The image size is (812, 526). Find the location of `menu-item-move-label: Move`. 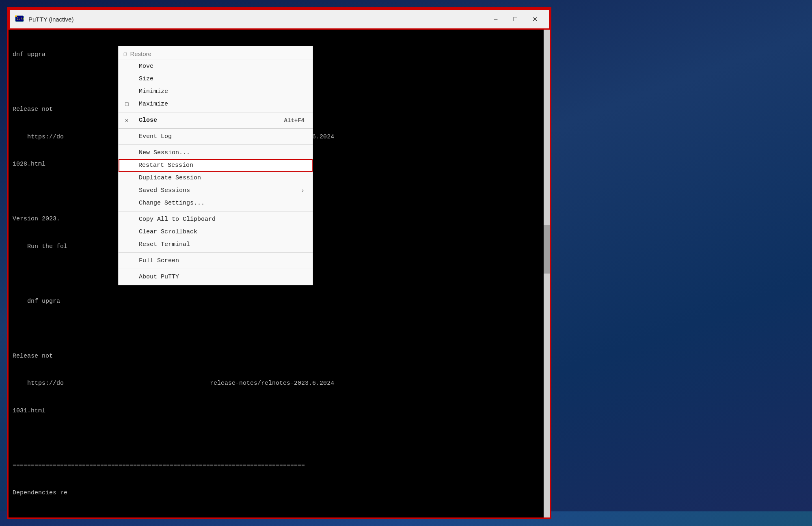

menu-item-move-label: Move is located at coordinates (146, 67).